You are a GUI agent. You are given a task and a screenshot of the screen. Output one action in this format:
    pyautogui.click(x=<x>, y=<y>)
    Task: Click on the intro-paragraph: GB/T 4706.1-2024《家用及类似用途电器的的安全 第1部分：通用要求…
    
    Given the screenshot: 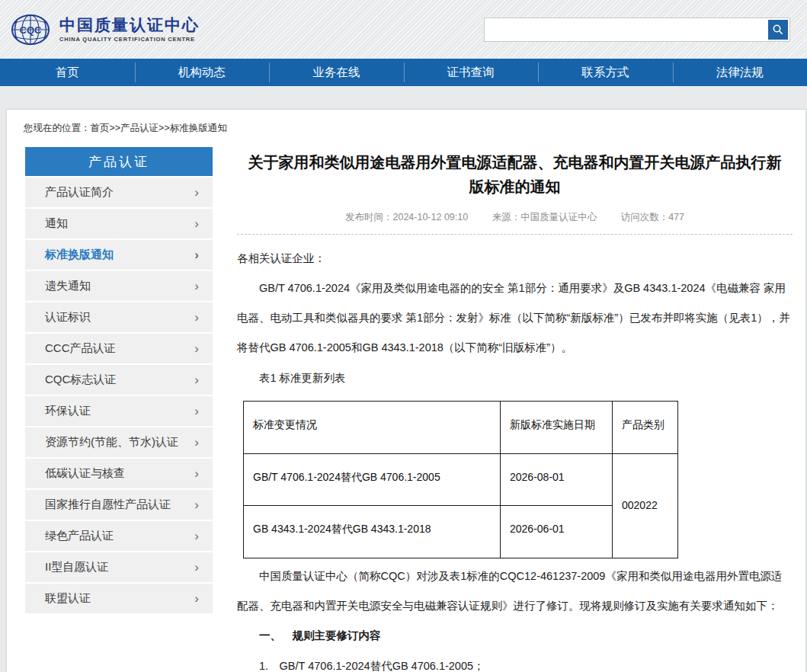 What is the action you would take?
    pyautogui.click(x=515, y=318)
    